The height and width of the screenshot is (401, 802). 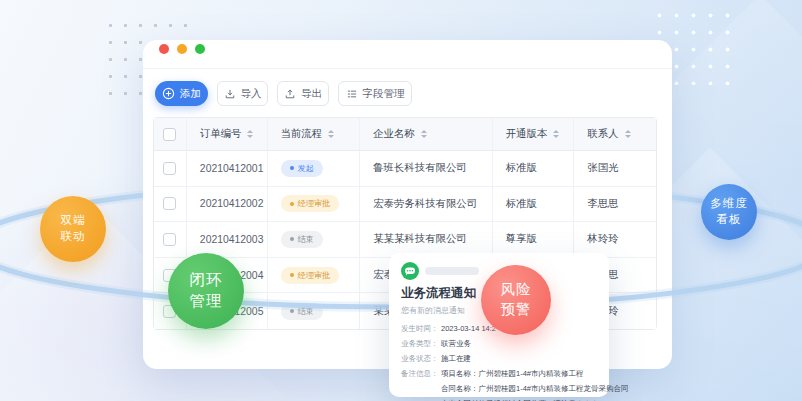 I want to click on table-row: 20210412002 经理审批 宏泰劳务科技有限公司 标准版 李思思, so click(x=405, y=205).